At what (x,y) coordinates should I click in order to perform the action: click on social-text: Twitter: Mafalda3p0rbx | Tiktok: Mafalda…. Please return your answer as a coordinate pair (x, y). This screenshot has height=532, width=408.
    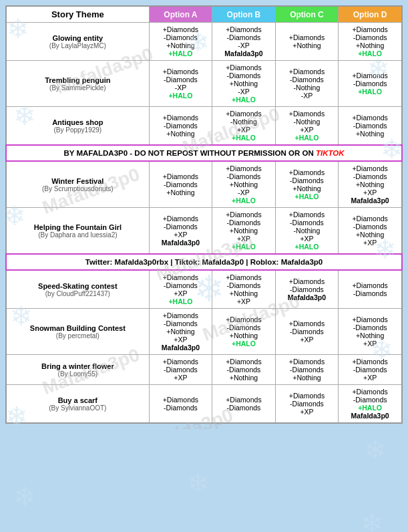
    Looking at the image, I should click on (204, 262).